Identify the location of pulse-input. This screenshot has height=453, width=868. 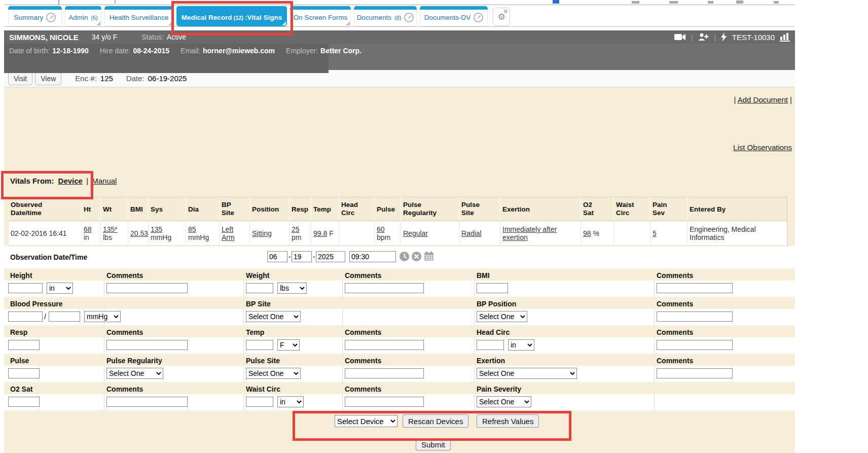
(24, 373).